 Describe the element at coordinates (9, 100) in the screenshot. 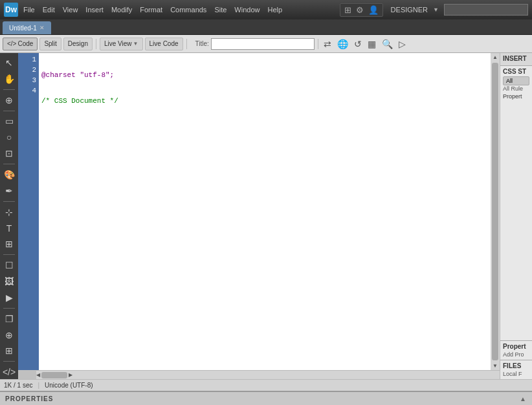

I see `zoom-tool-icon: ⊕` at that location.